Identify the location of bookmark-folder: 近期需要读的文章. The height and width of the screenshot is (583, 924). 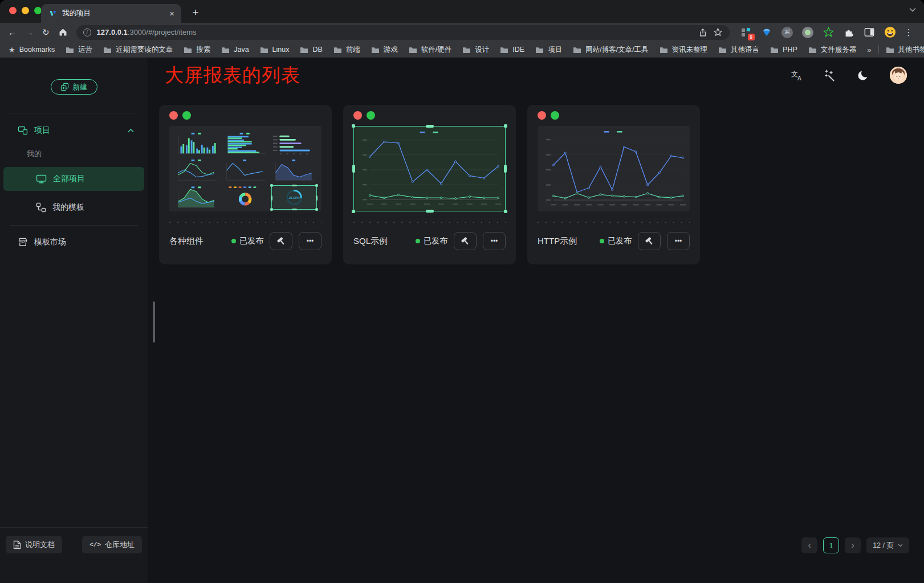
(138, 50).